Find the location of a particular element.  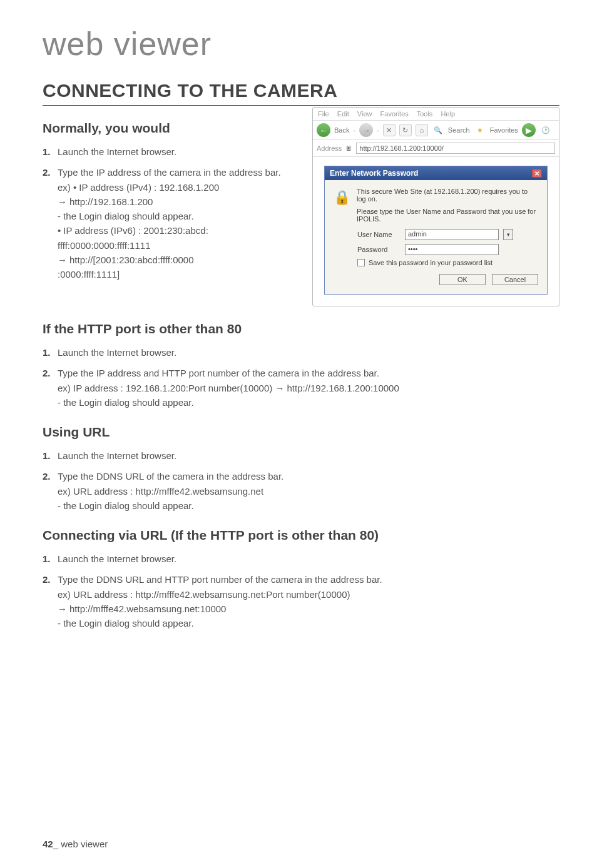

home-icon: ⌂ is located at coordinates (422, 130).